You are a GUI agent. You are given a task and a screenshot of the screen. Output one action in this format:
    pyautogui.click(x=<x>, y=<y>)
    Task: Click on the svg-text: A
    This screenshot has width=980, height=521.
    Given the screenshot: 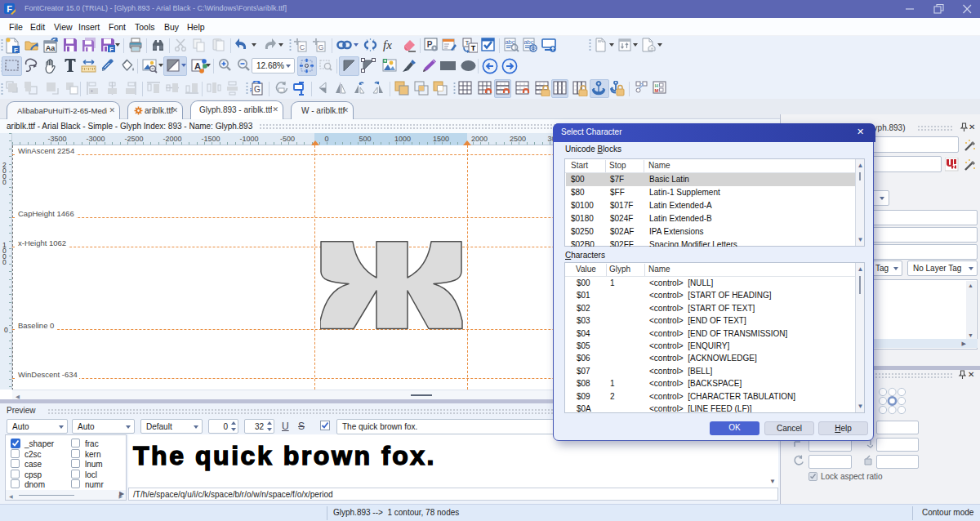 What is the action you would take?
    pyautogui.click(x=198, y=66)
    